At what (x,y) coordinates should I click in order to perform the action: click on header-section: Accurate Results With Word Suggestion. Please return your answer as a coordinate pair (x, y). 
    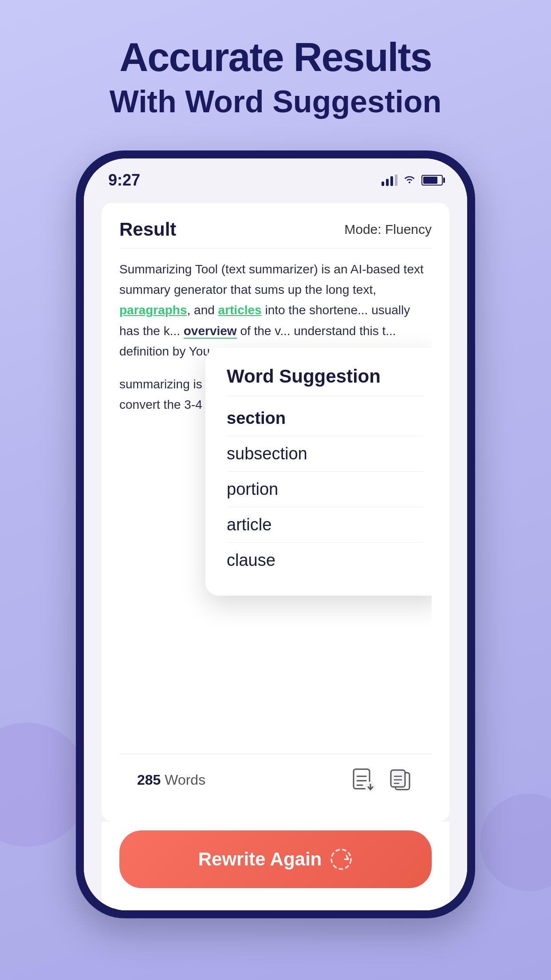
    Looking at the image, I should click on (276, 77).